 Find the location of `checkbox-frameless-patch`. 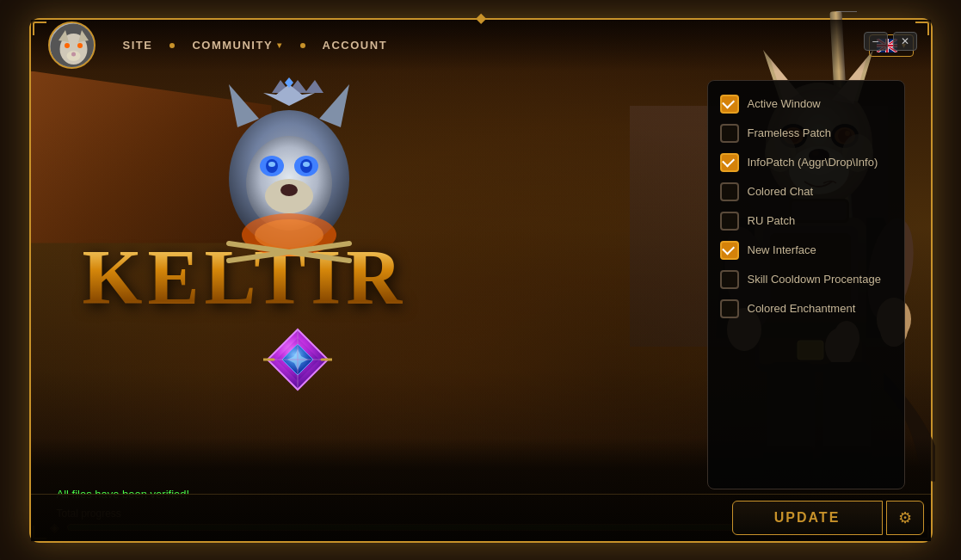

checkbox-frameless-patch is located at coordinates (730, 133).